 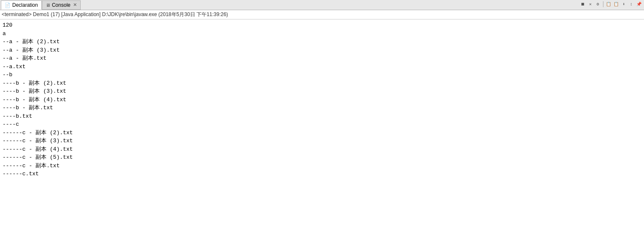 What do you see at coordinates (322, 141) in the screenshot?
I see `console-line: ------c - 副本 (3).txt` at bounding box center [322, 141].